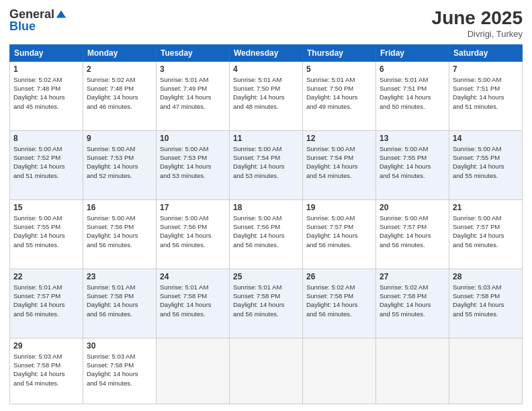 The width and height of the screenshot is (532, 411). I want to click on table-row: 4Sunrise: 5:01 AMSunset: 7:50 PMDaylight…, so click(266, 95).